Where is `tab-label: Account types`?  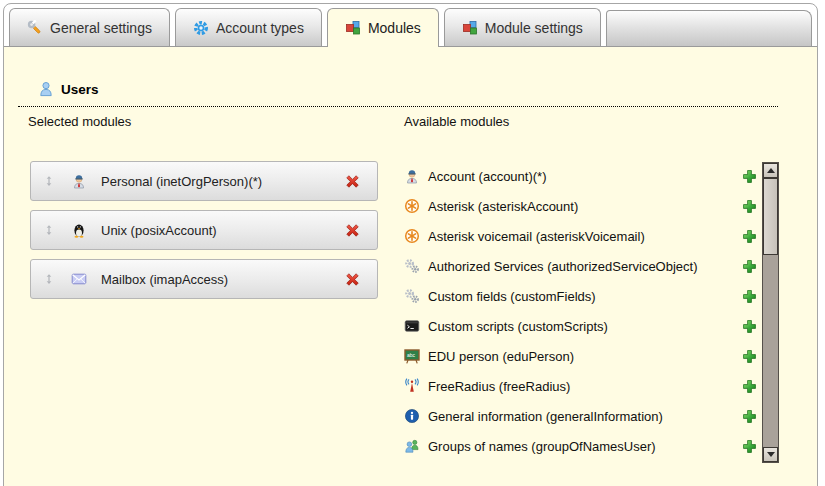 tab-label: Account types is located at coordinates (260, 28).